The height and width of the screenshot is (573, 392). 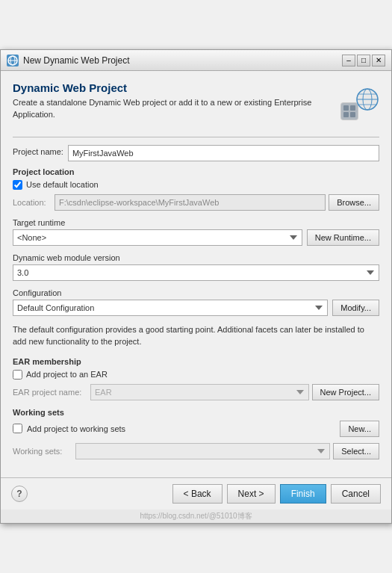 What do you see at coordinates (360, 429) in the screenshot?
I see `new-working-set-button: New...` at bounding box center [360, 429].